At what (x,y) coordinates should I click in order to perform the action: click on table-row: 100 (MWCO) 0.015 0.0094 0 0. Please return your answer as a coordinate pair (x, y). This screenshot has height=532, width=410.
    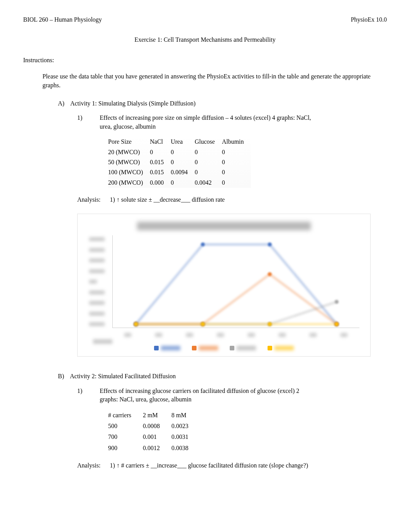
    Looking at the image, I should click on (180, 172).